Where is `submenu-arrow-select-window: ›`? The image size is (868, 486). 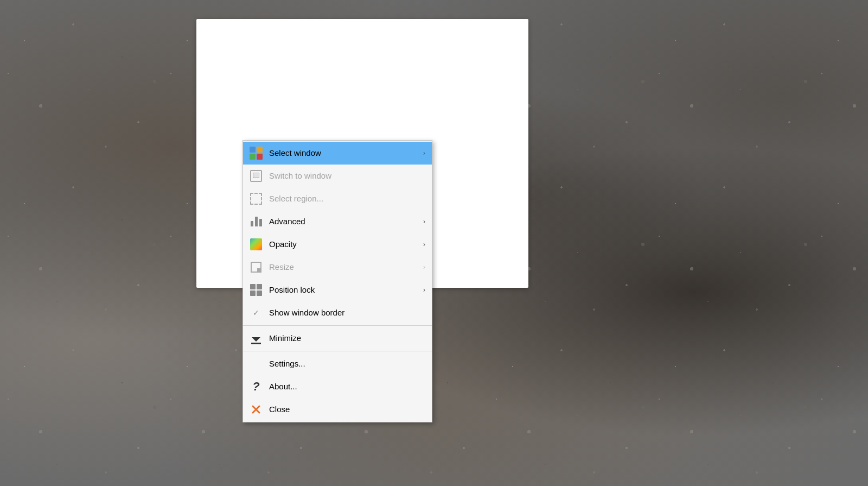
submenu-arrow-select-window: › is located at coordinates (424, 153).